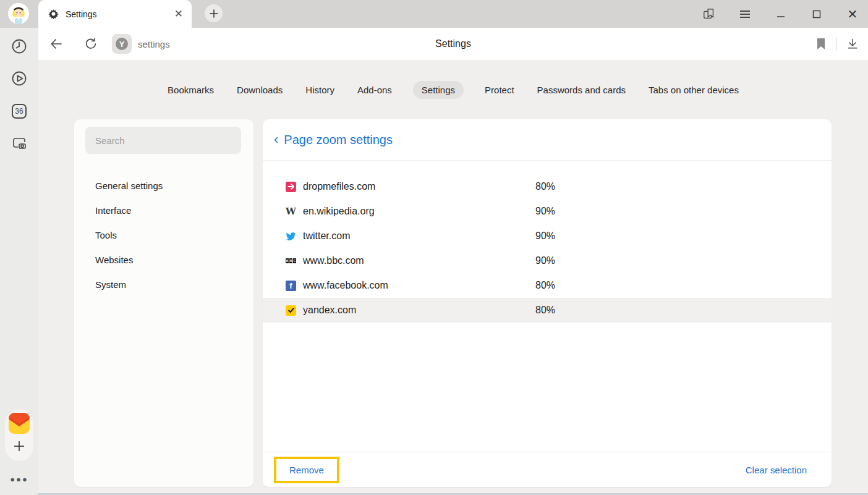  Describe the element at coordinates (154, 44) in the screenshot. I see `url-text: settings` at that location.